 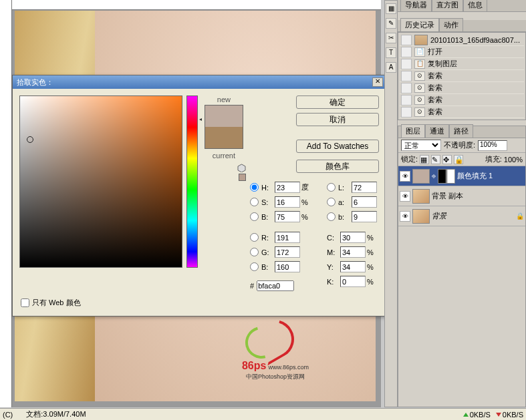 I want to click on lock-transparency-icon: ▦, so click(x=424, y=160).